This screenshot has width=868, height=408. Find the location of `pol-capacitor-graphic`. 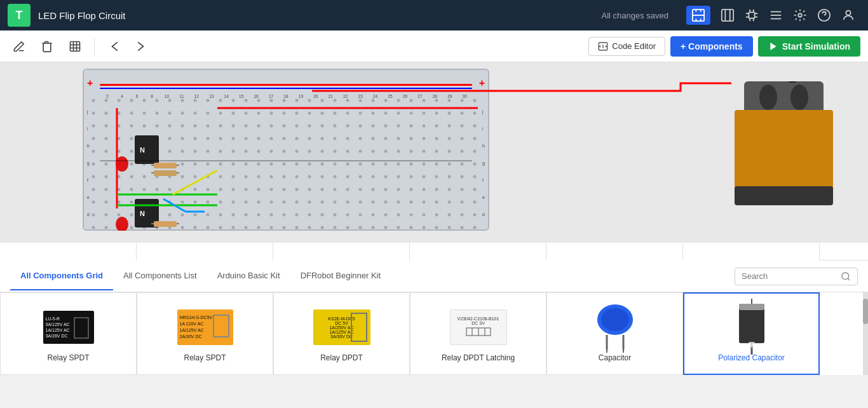

pol-capacitor-graphic is located at coordinates (752, 327).